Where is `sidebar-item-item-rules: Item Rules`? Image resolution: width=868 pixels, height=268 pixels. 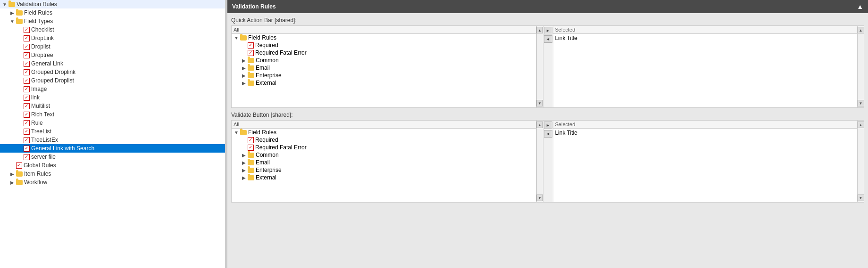 sidebar-item-item-rules: Item Rules is located at coordinates (112, 174).